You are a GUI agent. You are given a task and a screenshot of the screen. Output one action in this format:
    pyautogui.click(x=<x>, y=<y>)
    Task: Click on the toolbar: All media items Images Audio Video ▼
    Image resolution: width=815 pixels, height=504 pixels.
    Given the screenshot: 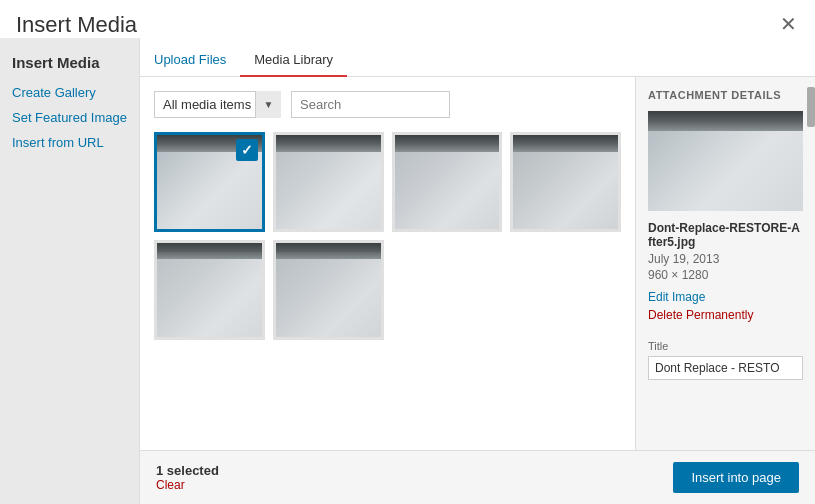 What is the action you would take?
    pyautogui.click(x=388, y=104)
    